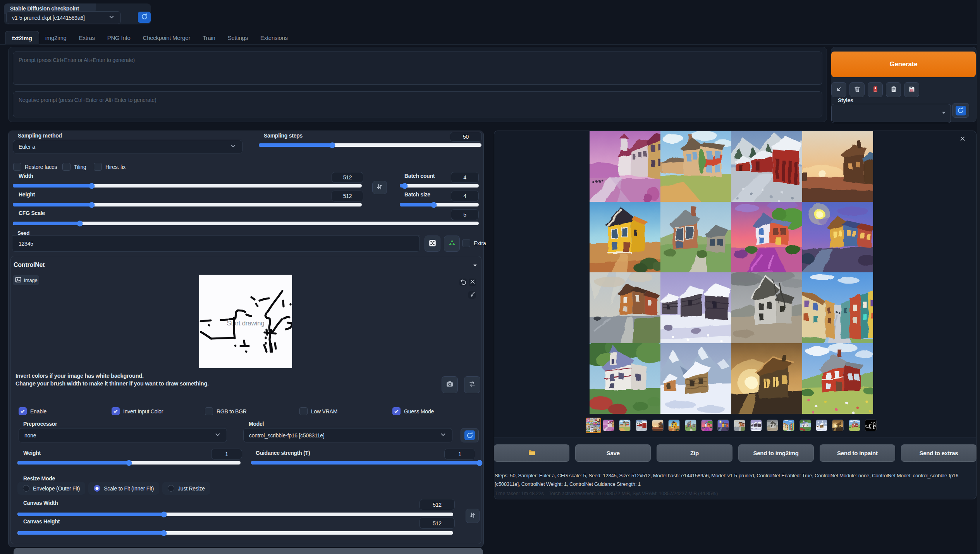  What do you see at coordinates (469, 435) in the screenshot?
I see `model-refresh-button` at bounding box center [469, 435].